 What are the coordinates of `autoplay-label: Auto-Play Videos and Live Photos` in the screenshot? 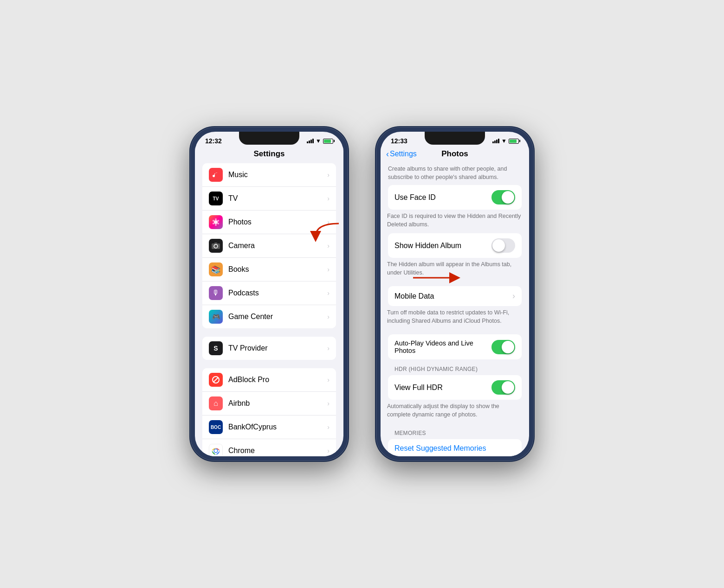 It's located at (437, 347).